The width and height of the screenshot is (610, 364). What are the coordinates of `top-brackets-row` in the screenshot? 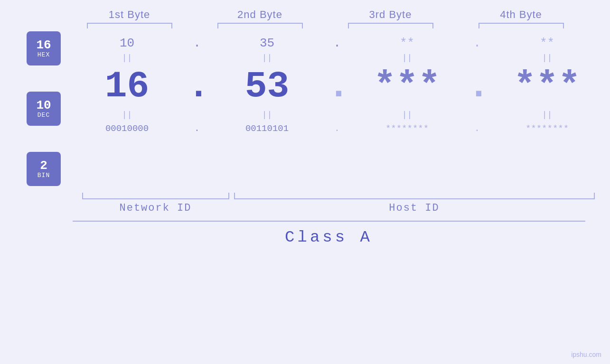 It's located at (305, 26).